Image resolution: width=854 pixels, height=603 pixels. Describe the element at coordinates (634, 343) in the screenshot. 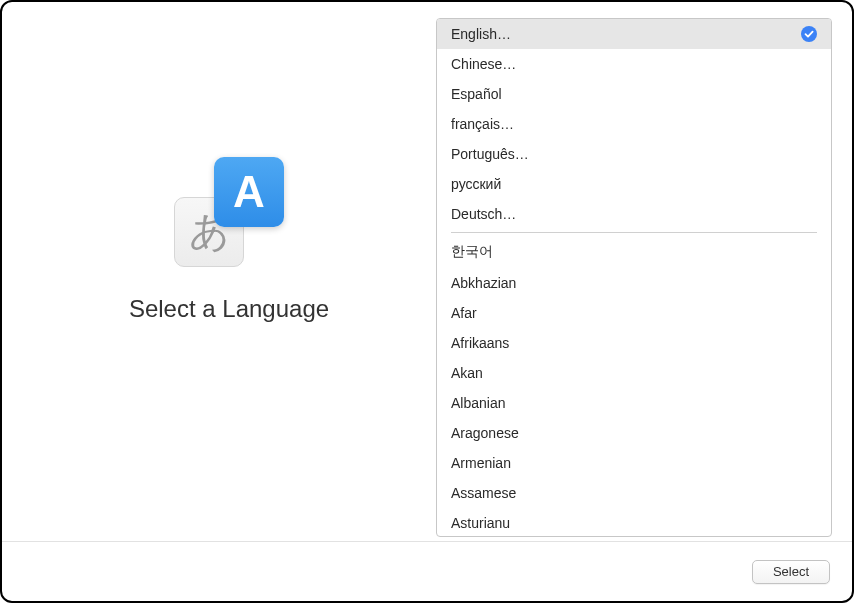

I see `language-option: Afrikaans` at that location.